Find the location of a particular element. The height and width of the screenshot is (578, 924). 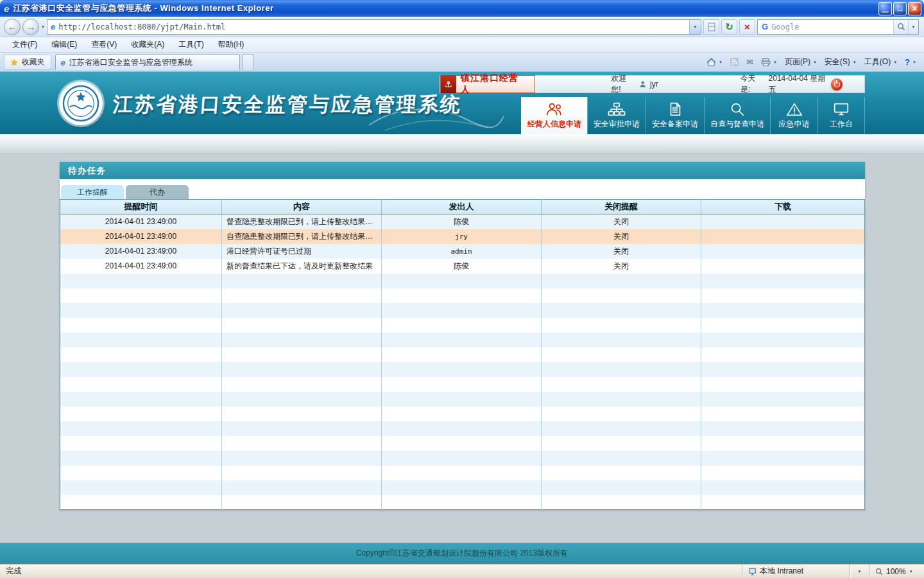

nav-tab-1: 经营人信息申请 is located at coordinates (554, 116).